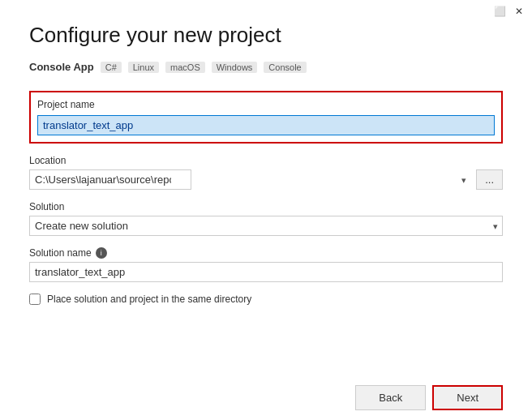  I want to click on location-label: Location, so click(266, 161).